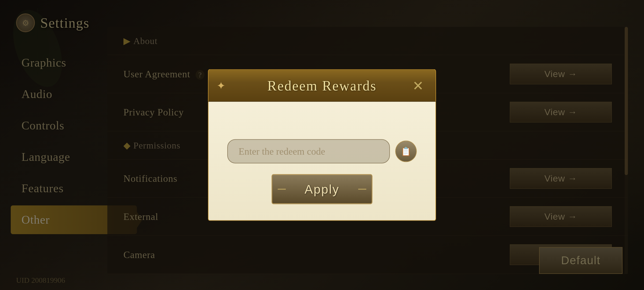  I want to click on modal-header: ✦ Redeem Rewards ✕, so click(322, 85).